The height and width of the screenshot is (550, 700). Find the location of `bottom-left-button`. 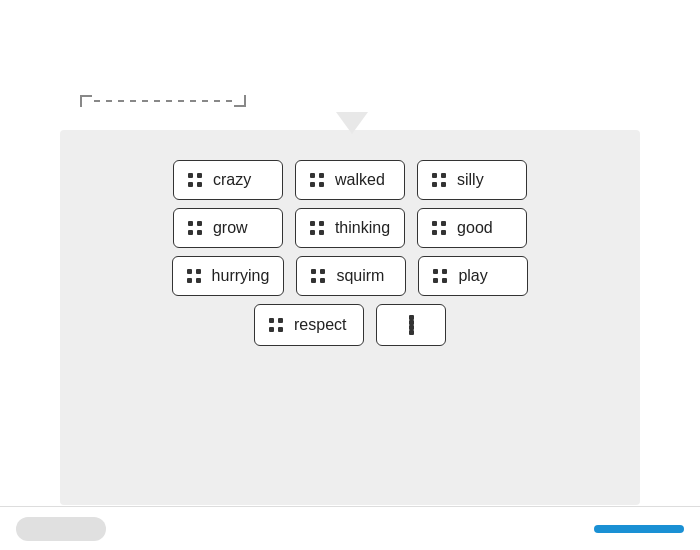

bottom-left-button is located at coordinates (61, 529).